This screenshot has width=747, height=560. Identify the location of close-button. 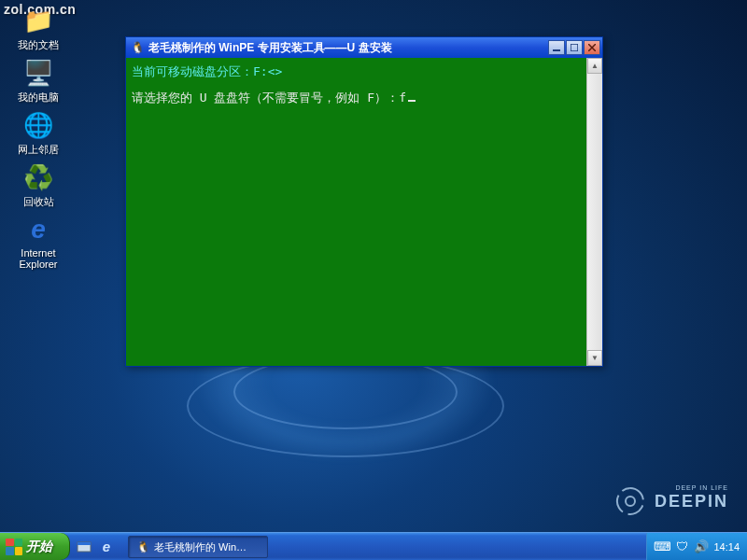
(592, 48).